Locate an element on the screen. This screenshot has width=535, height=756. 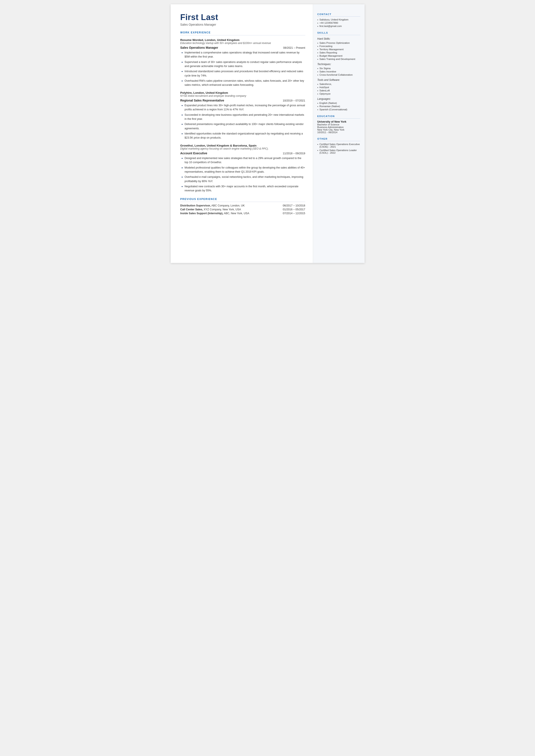
bullet-3-2: Modeled professional qualities for colle… is located at coordinates (243, 170).